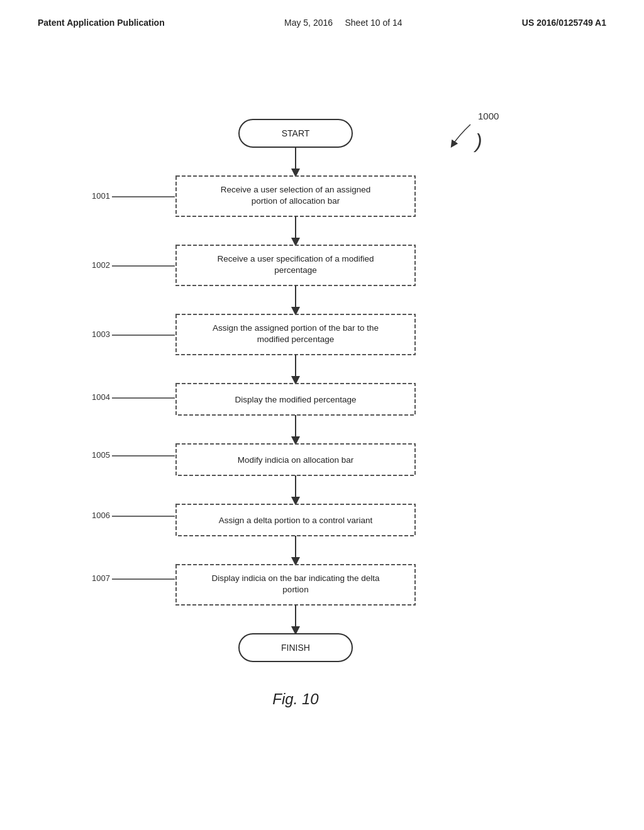 This screenshot has width=644, height=830. What do you see at coordinates (296, 133) in the screenshot?
I see `start-label: START` at bounding box center [296, 133].